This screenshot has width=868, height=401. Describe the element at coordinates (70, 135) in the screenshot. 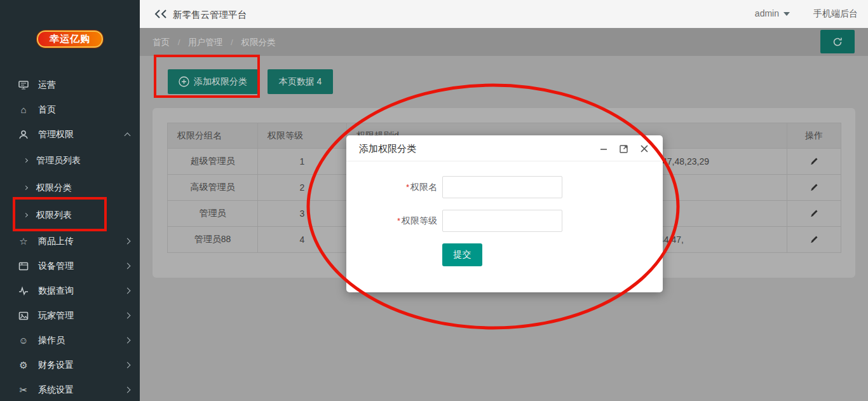

I see `sidebar-item-manage-permissions: 管理权限` at that location.